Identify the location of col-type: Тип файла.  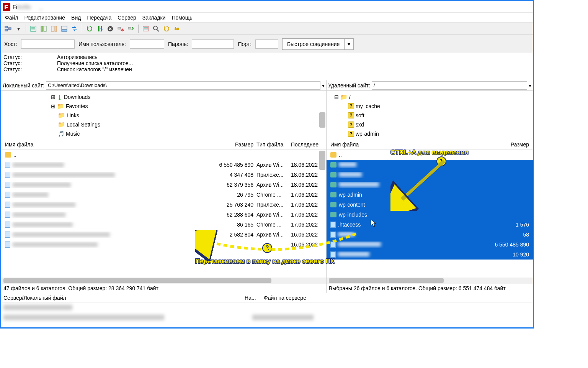
(272, 145).